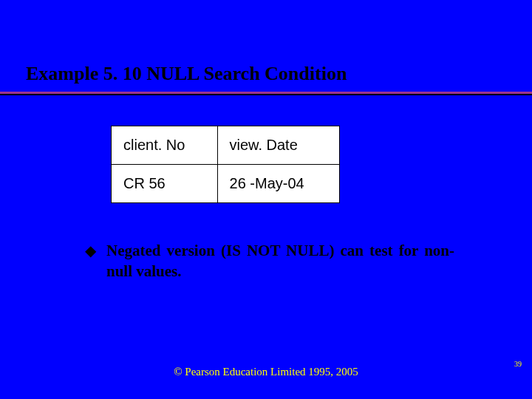  What do you see at coordinates (278, 184) in the screenshot?
I see `cell-viewDate: 26 -May-04` at bounding box center [278, 184].